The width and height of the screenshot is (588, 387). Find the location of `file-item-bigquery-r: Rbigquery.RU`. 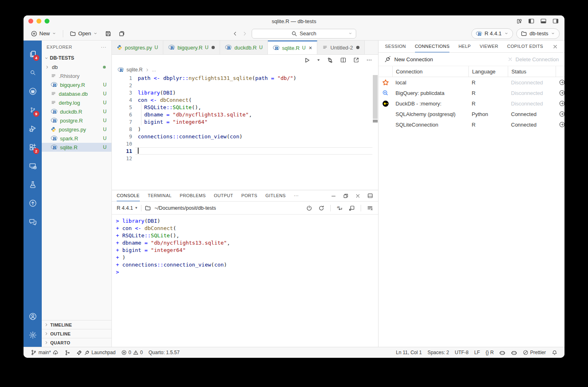

file-item-bigquery-r: Rbigquery.RU is located at coordinates (77, 85).